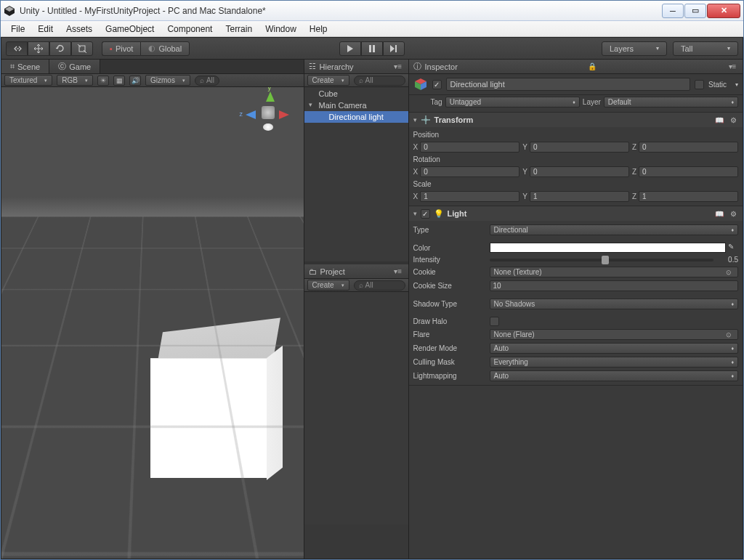 This screenshot has height=560, width=744. I want to click on global-toggle: ◐Global, so click(165, 49).